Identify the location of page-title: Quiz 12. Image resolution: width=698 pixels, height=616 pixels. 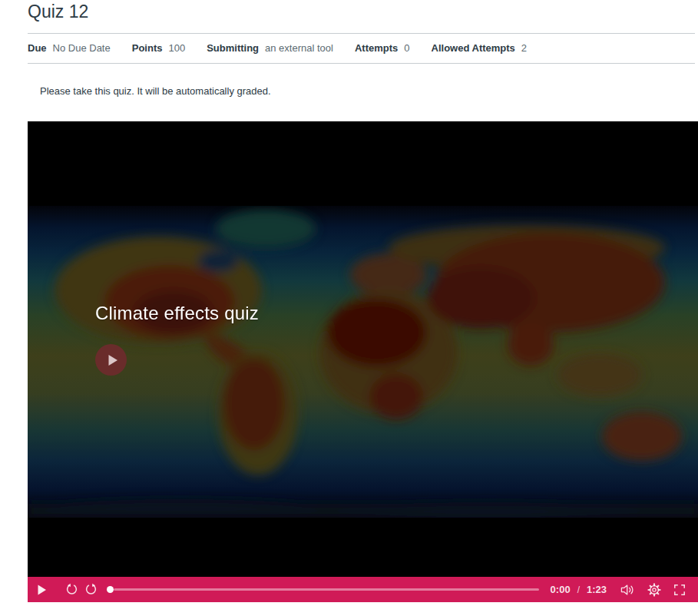
(362, 12).